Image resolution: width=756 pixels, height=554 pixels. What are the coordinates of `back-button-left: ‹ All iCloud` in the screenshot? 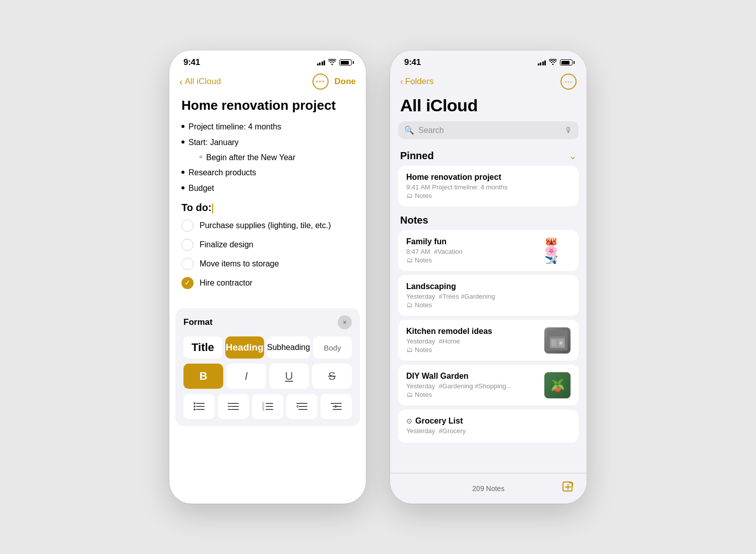 It's located at (200, 82).